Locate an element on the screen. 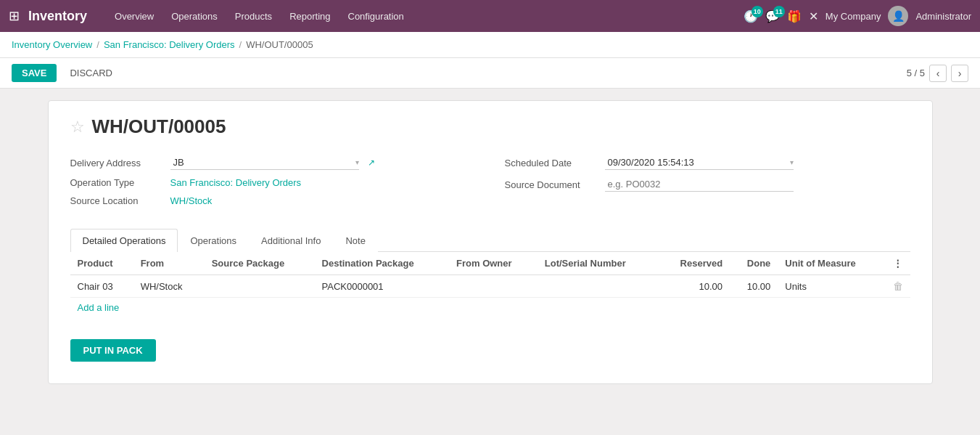 The width and height of the screenshot is (980, 435). save-button: SAVE is located at coordinates (34, 73).